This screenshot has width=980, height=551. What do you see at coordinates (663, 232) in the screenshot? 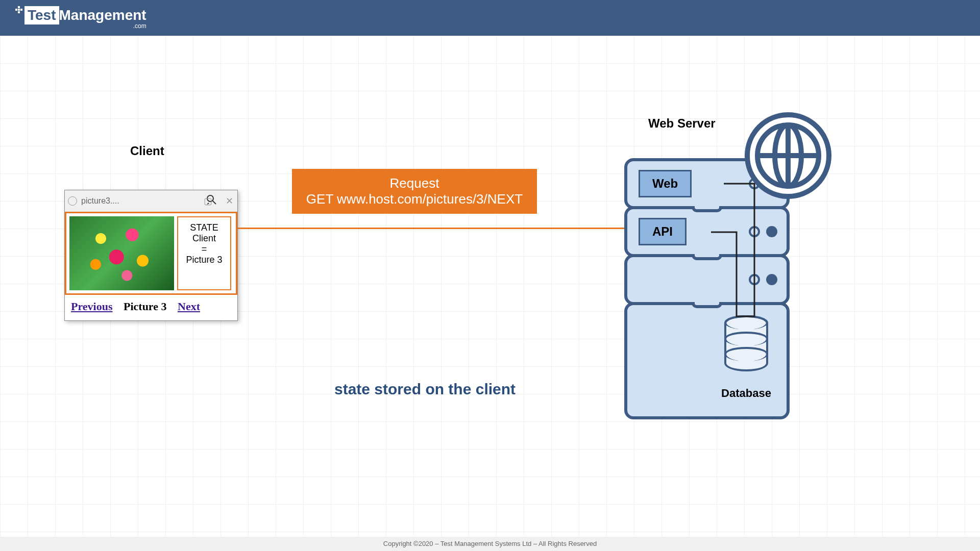
I see `api-tag: API` at bounding box center [663, 232].